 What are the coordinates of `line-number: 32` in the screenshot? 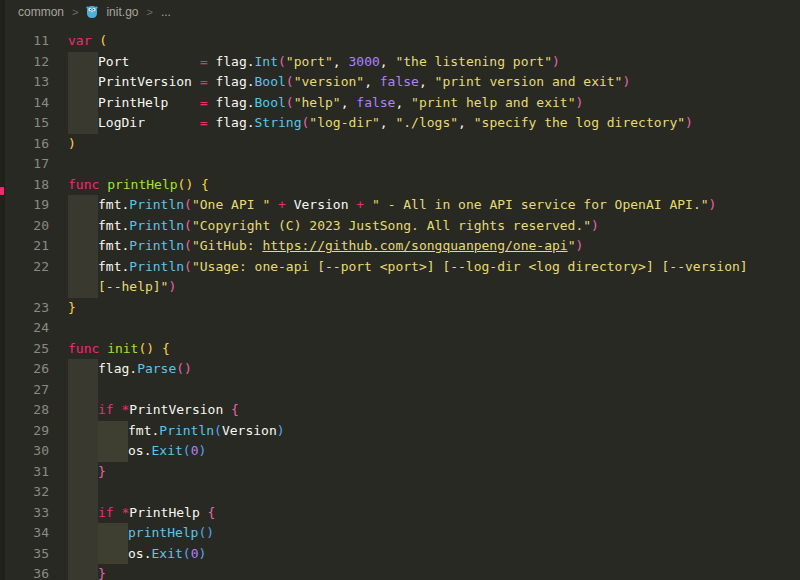 It's located at (24, 492).